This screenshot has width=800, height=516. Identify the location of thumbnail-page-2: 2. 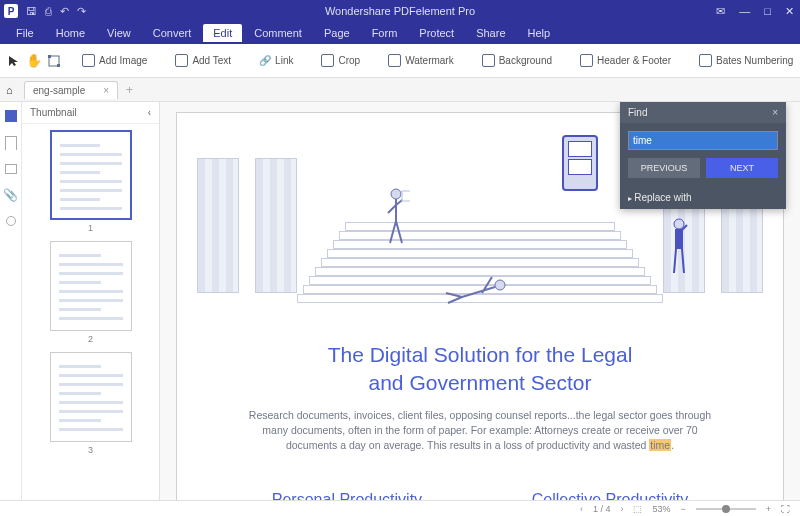
(90, 292).